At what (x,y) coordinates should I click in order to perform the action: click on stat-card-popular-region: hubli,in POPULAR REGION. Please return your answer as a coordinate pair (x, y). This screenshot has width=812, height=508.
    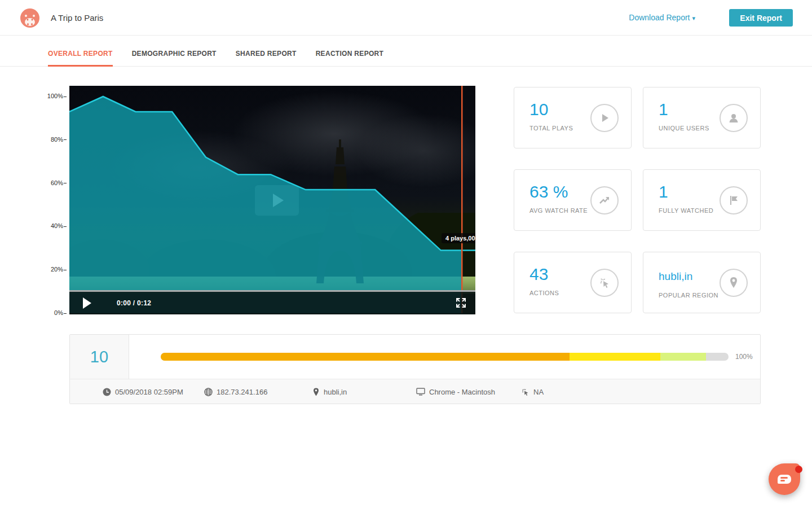
    Looking at the image, I should click on (701, 282).